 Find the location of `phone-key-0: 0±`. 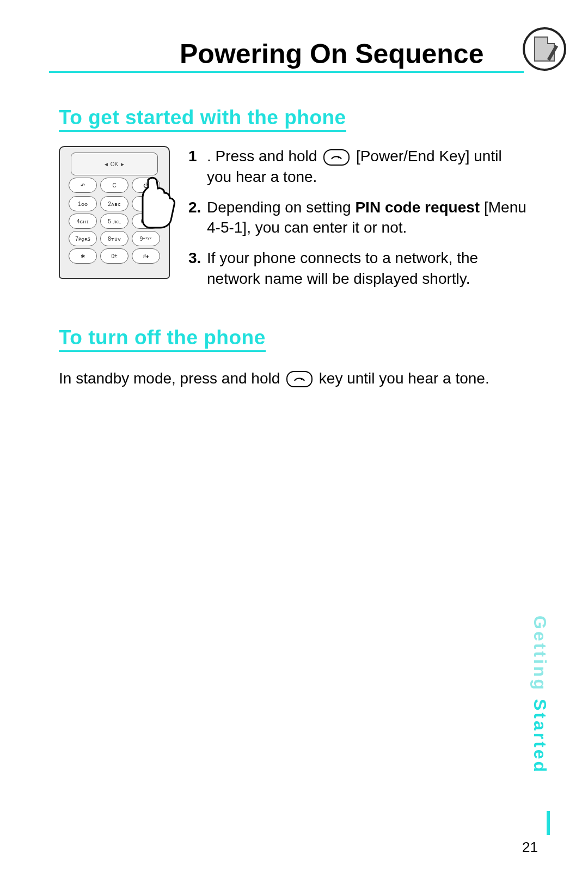

phone-key-0: 0± is located at coordinates (114, 256).